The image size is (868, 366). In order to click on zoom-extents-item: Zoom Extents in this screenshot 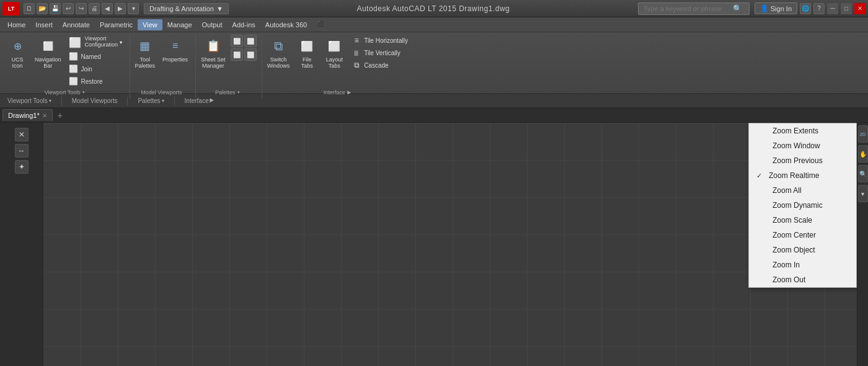, I will do `click(802, 131)`.